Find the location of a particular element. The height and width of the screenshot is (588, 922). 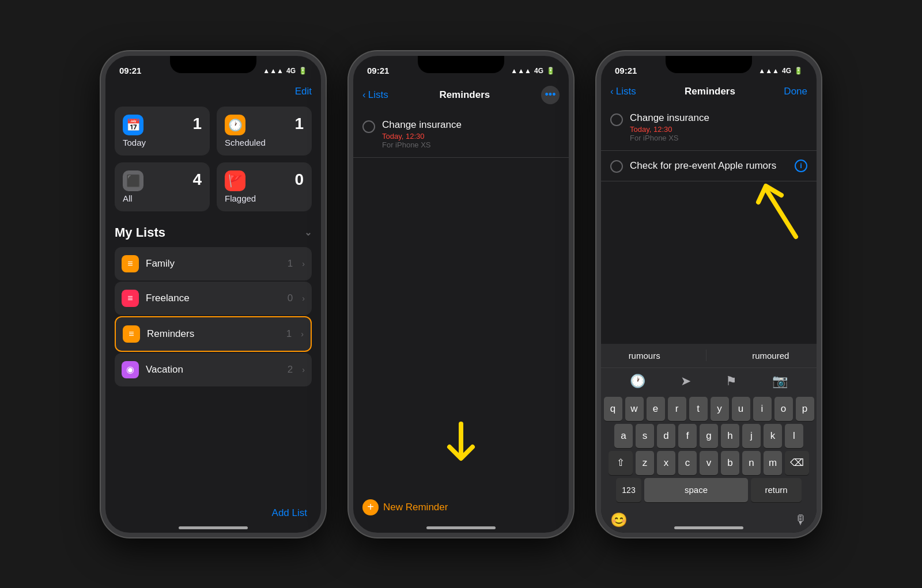

back-button-2: ‹ Lists is located at coordinates (376, 95).